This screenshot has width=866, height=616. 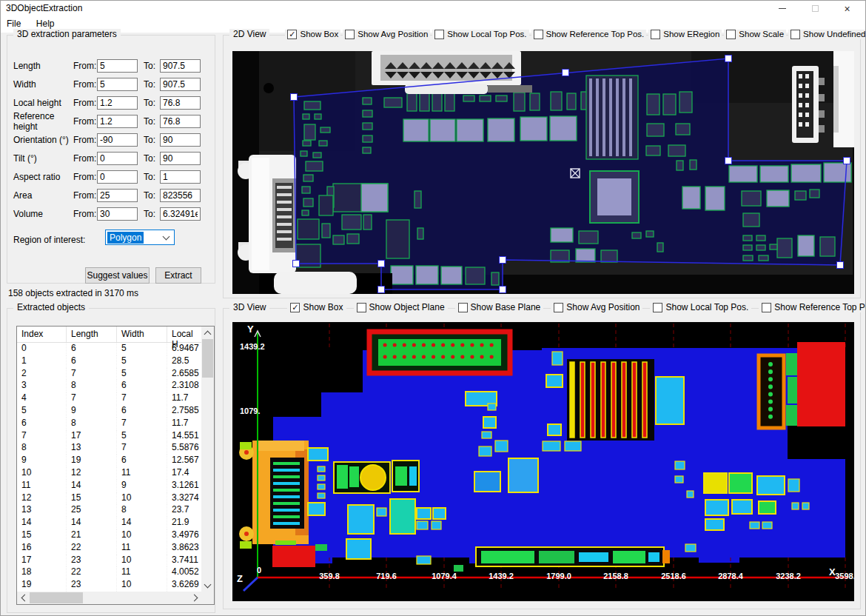 I want to click on orientation-to-input, so click(x=181, y=140).